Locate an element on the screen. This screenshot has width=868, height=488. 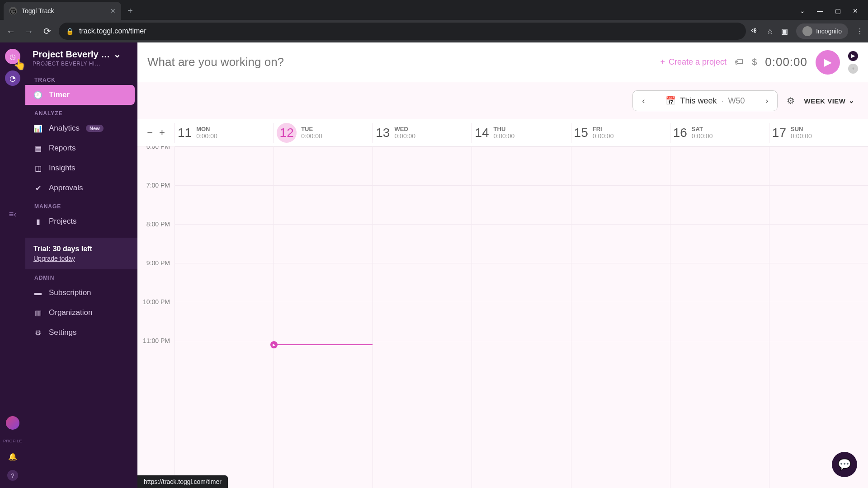
tab-favicon-icon: ◷ is located at coordinates (13, 11).